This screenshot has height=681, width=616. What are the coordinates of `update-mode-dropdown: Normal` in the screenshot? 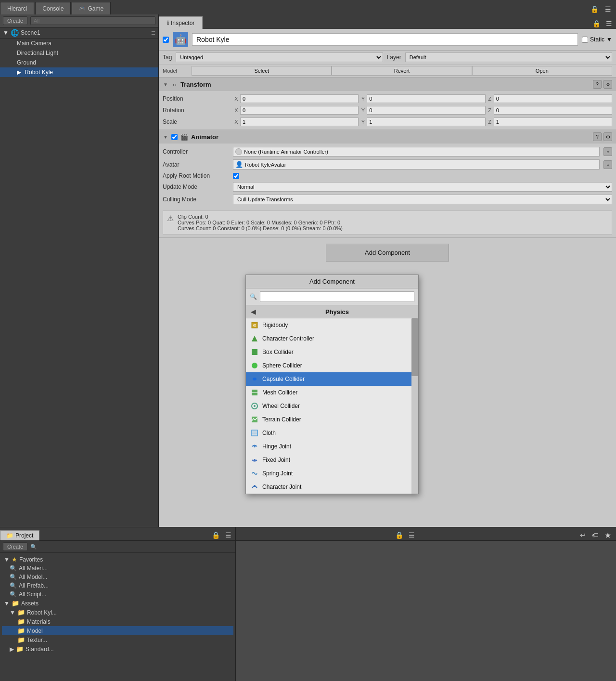 It's located at (423, 187).